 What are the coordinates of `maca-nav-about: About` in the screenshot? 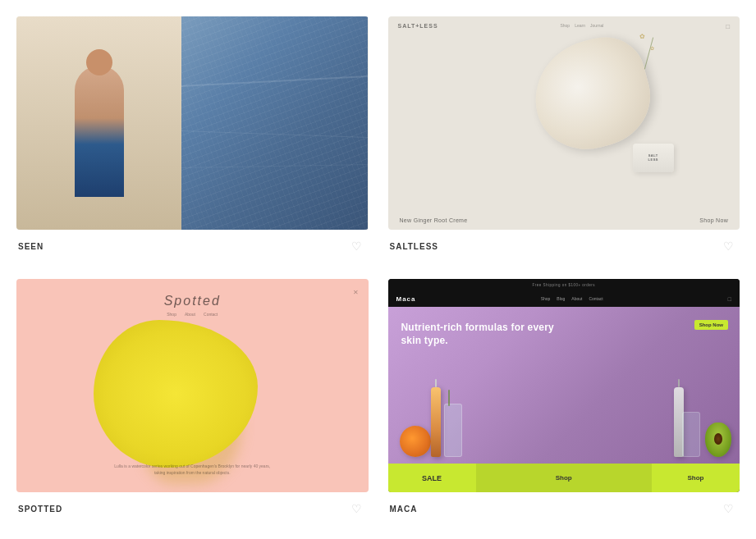 It's located at (576, 299).